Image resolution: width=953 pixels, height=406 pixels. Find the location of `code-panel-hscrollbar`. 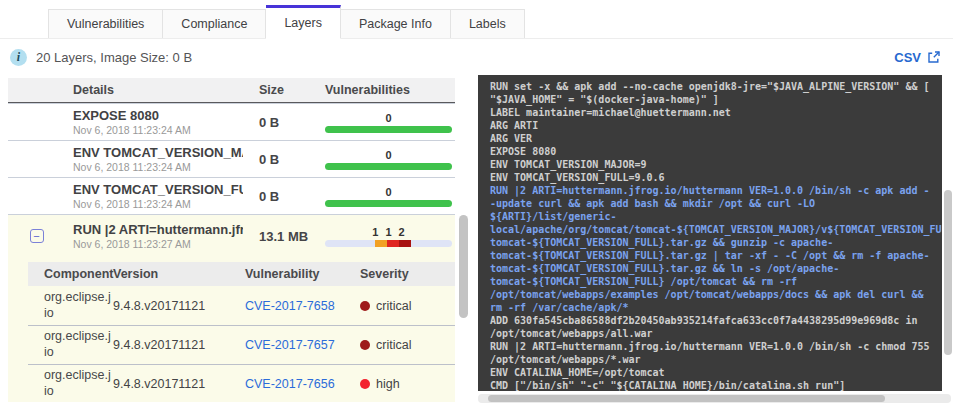

code-panel-hscrollbar is located at coordinates (714, 398).